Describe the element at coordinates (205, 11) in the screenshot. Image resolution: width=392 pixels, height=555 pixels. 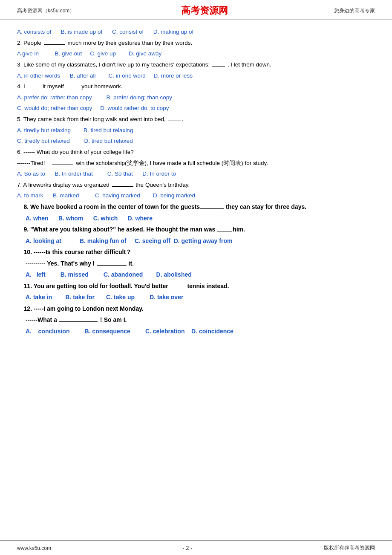
I see `header-center: 高考资源网` at that location.